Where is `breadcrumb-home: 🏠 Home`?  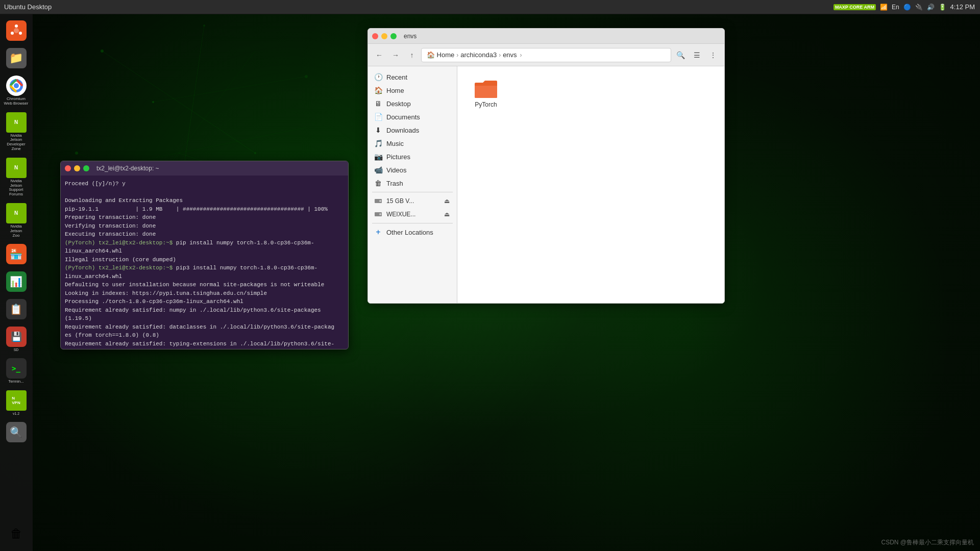
breadcrumb-home: 🏠 Home is located at coordinates (440, 55).